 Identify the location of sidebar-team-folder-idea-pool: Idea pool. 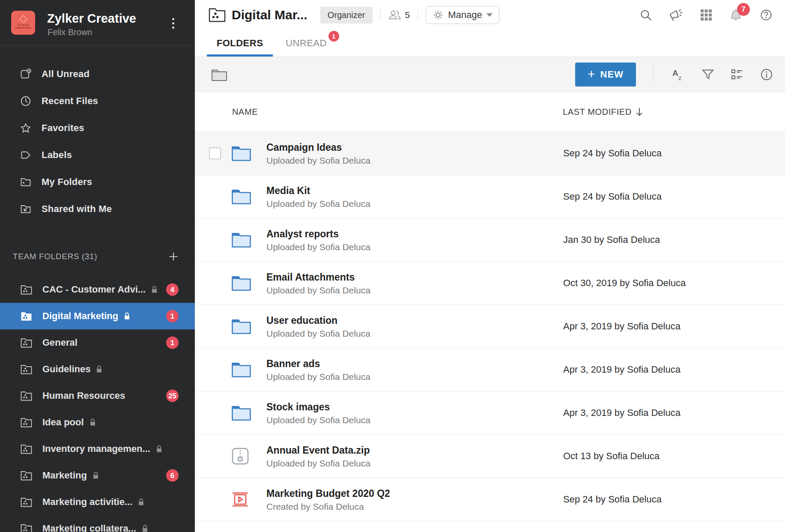
(98, 422).